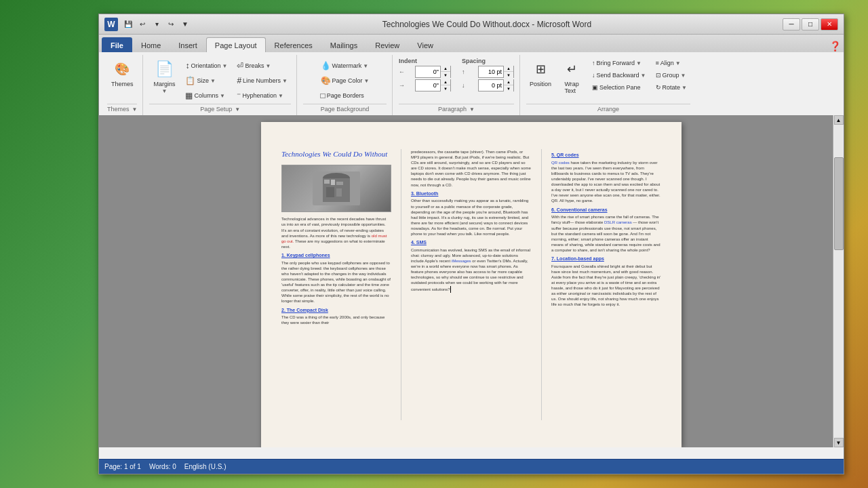 The height and width of the screenshot is (488, 868). I want to click on spacing-after-row: ↓ 0 pt ▲ ▼, so click(488, 85).